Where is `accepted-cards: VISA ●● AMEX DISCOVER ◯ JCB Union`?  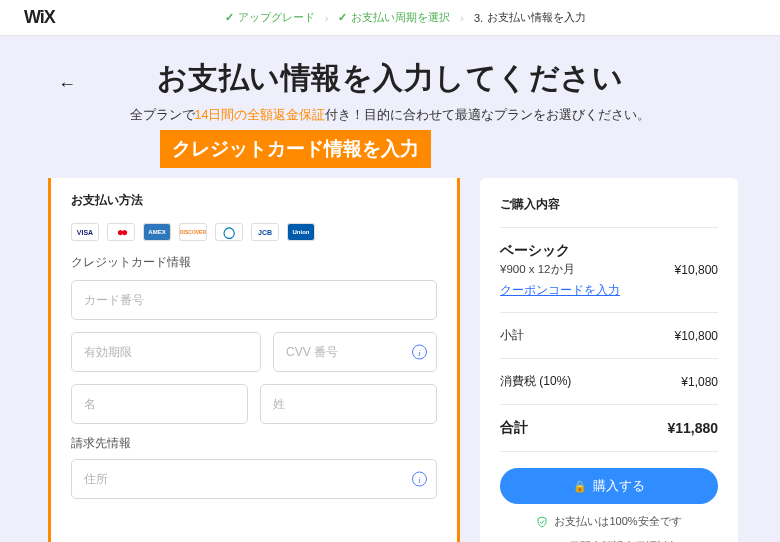
accepted-cards: VISA ●● AMEX DISCOVER ◯ JCB Union is located at coordinates (254, 232).